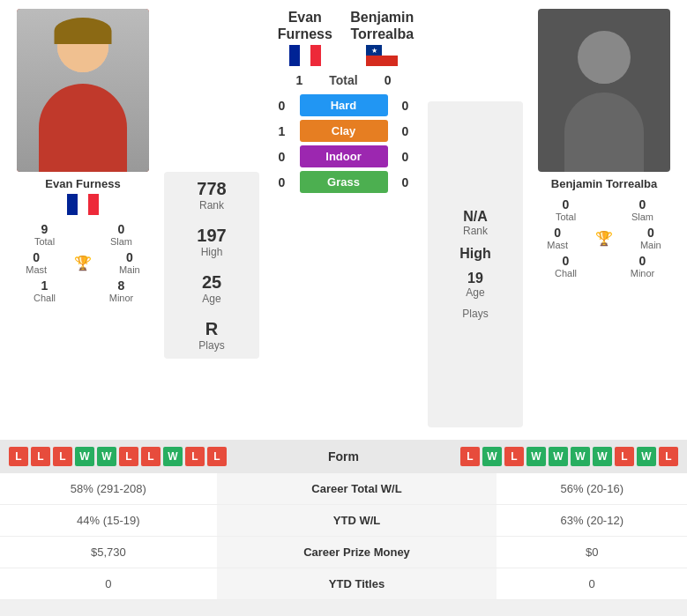  What do you see at coordinates (212, 252) in the screenshot?
I see `left-high-label: High` at bounding box center [212, 252].